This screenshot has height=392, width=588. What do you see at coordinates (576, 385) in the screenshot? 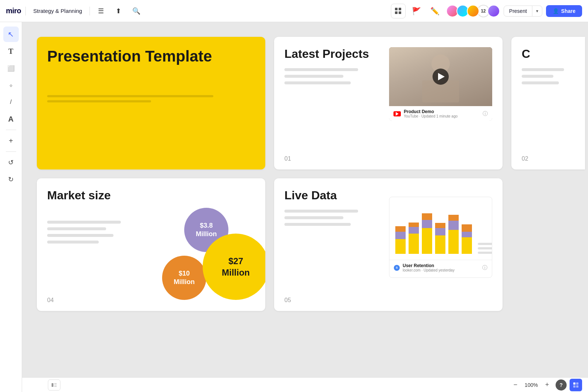
I see `navigate-icon` at bounding box center [576, 385].